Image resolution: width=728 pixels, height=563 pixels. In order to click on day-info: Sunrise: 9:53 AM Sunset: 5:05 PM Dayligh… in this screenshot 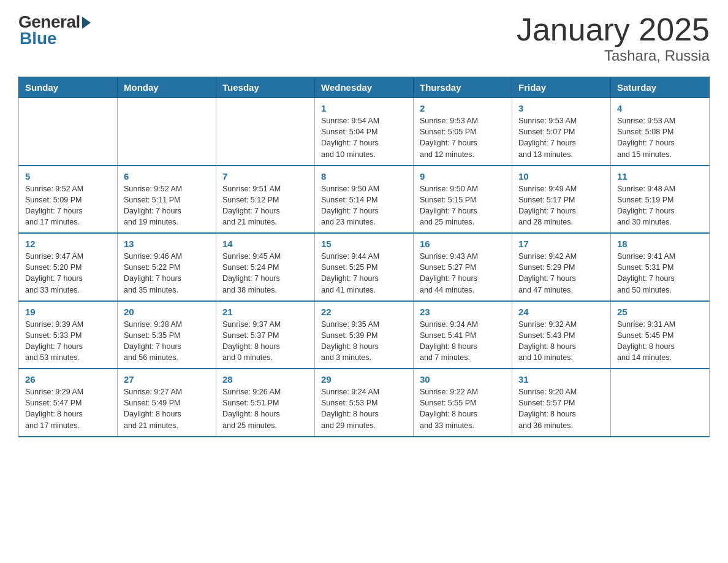, I will do `click(449, 137)`.